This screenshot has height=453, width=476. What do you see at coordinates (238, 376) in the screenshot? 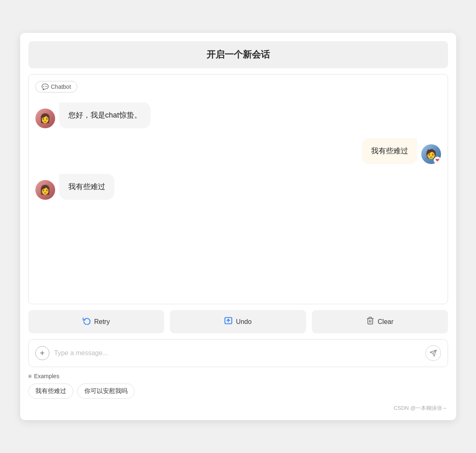
I see `examples-header: ≡ Examples` at bounding box center [238, 376].